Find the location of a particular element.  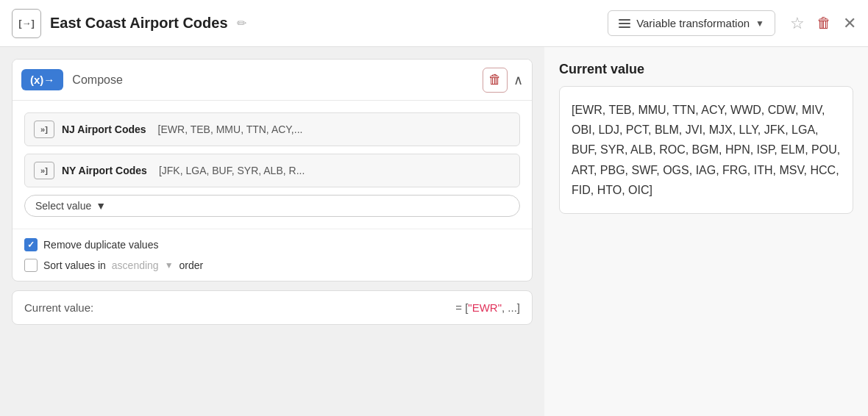

remove-duplicates-label: Remove duplicate values is located at coordinates (101, 245).